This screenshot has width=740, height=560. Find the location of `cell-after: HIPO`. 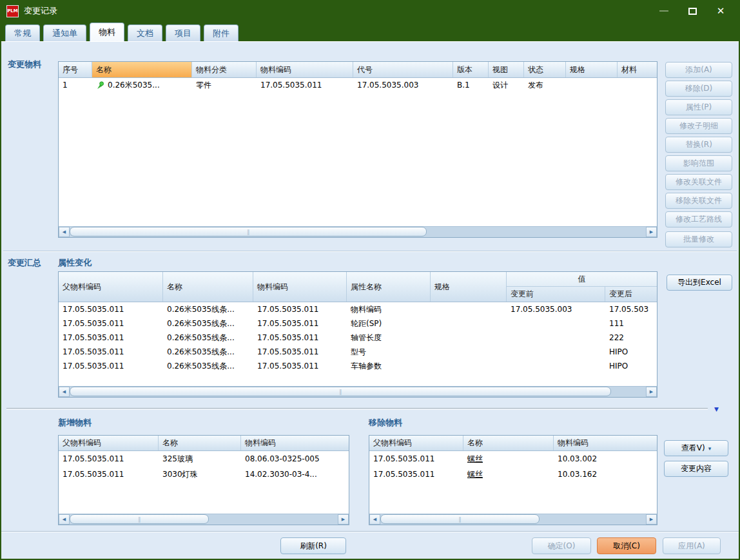

cell-after: HIPO is located at coordinates (631, 366).